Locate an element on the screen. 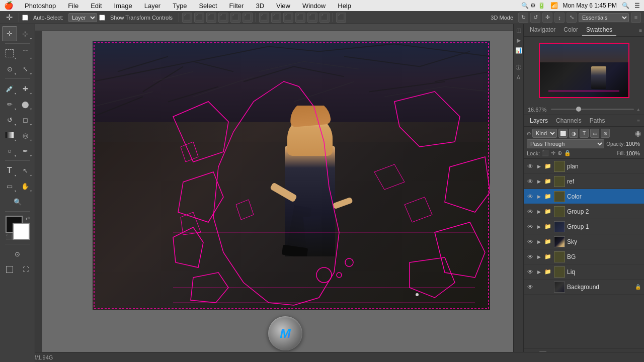 Image resolution: width=644 pixels, height=362 pixels. background-color is located at coordinates (21, 231).